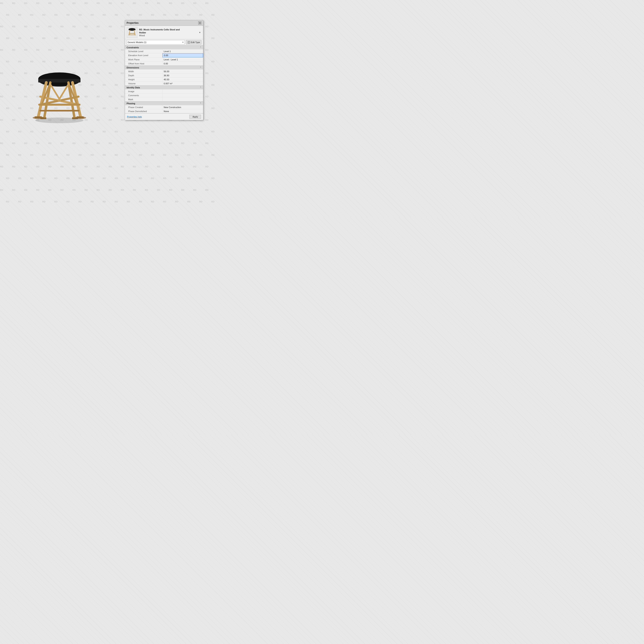  Describe the element at coordinates (168, 35) in the screenshot. I see `item-material: Wood` at that location.